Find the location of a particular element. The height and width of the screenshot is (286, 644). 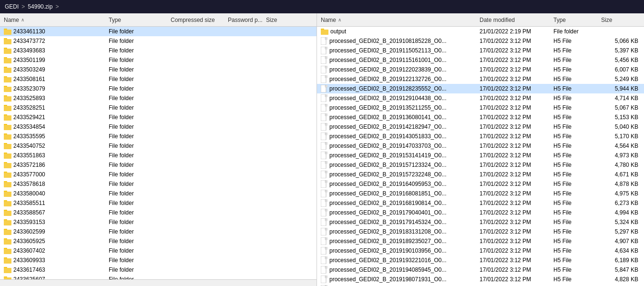

table-row: processed_GEDI02_B_2019135211255_O0... 1… is located at coordinates (480, 108).